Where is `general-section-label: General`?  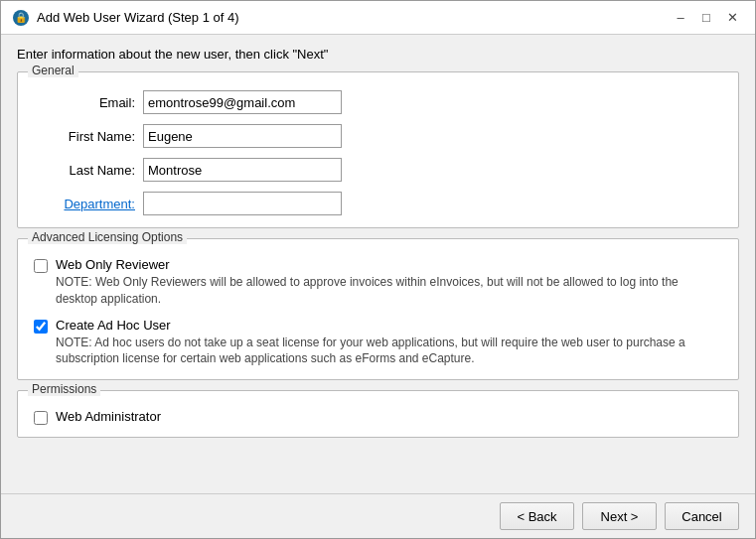 general-section-label: General is located at coordinates (54, 70).